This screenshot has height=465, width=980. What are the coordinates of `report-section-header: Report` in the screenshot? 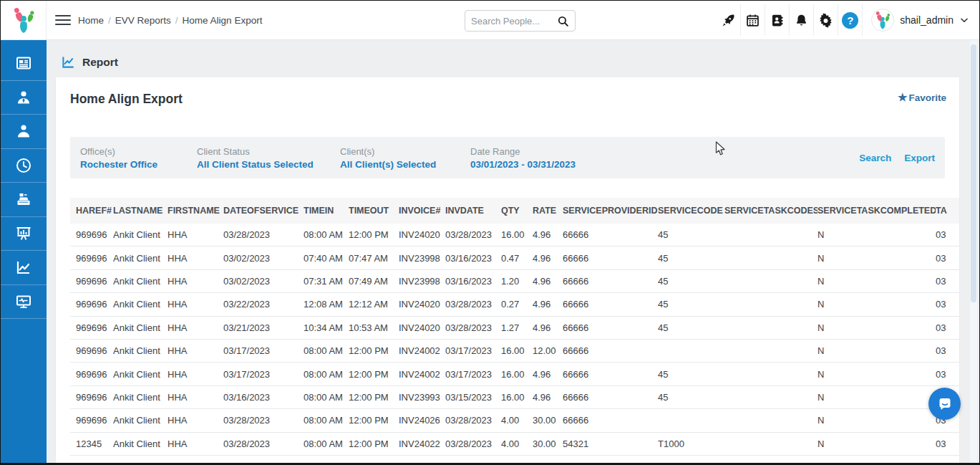 It's located at (90, 62).